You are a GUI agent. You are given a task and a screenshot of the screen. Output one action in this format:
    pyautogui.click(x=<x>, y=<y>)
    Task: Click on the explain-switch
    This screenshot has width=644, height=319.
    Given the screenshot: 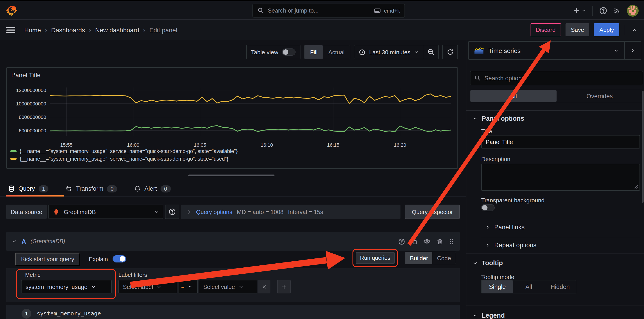 What is the action you would take?
    pyautogui.click(x=119, y=259)
    